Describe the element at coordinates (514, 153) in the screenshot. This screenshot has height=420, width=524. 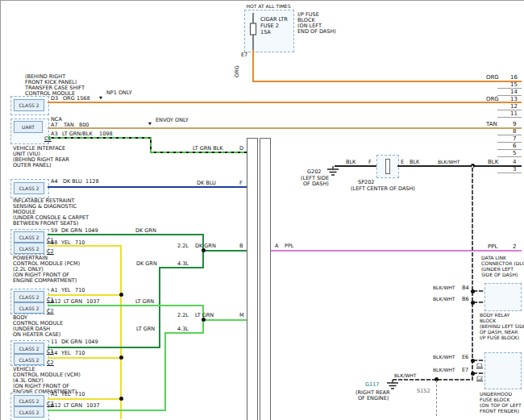
I see `pin5-number: 5` at that location.